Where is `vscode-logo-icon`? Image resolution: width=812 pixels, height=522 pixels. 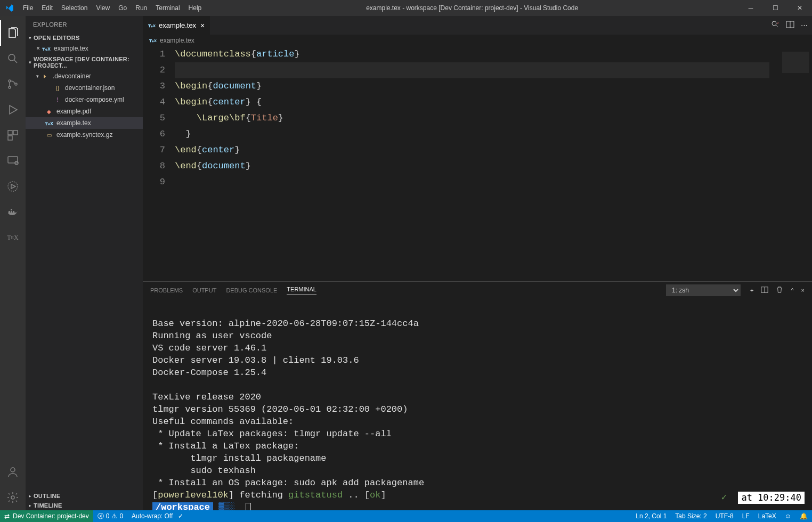
vscode-logo-icon is located at coordinates (10, 8).